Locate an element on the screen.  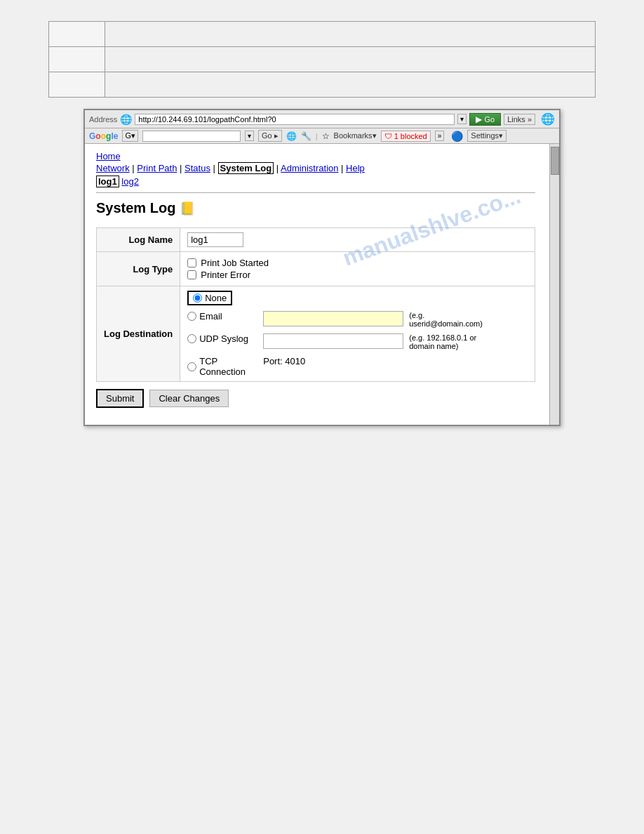
dest-none-row: None is located at coordinates (358, 298).